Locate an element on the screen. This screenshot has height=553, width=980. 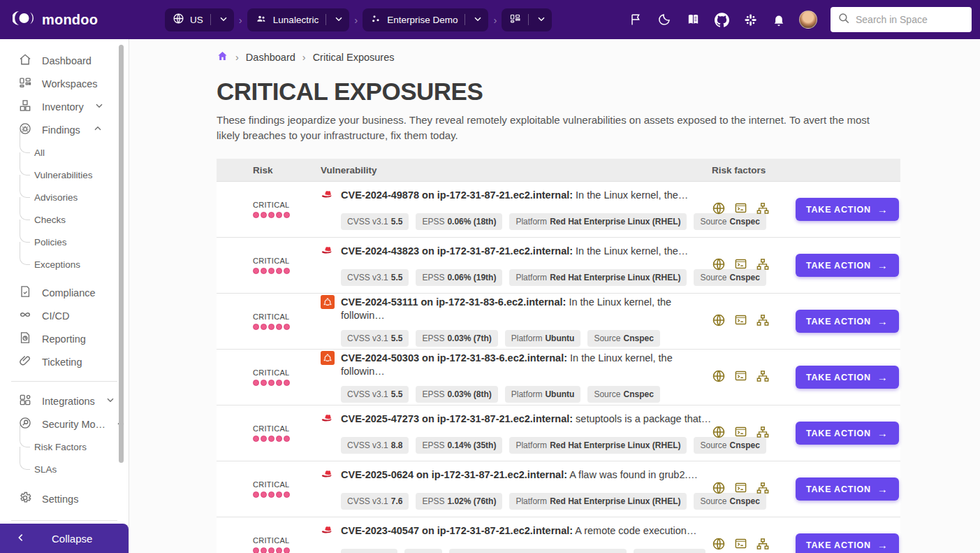
github-icon is located at coordinates (722, 20).